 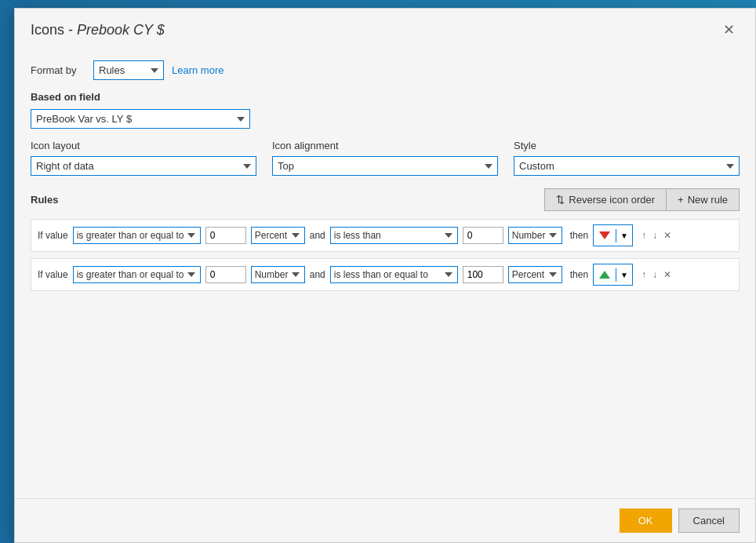 What do you see at coordinates (579, 275) in the screenshot?
I see `then-label-2: then` at bounding box center [579, 275].